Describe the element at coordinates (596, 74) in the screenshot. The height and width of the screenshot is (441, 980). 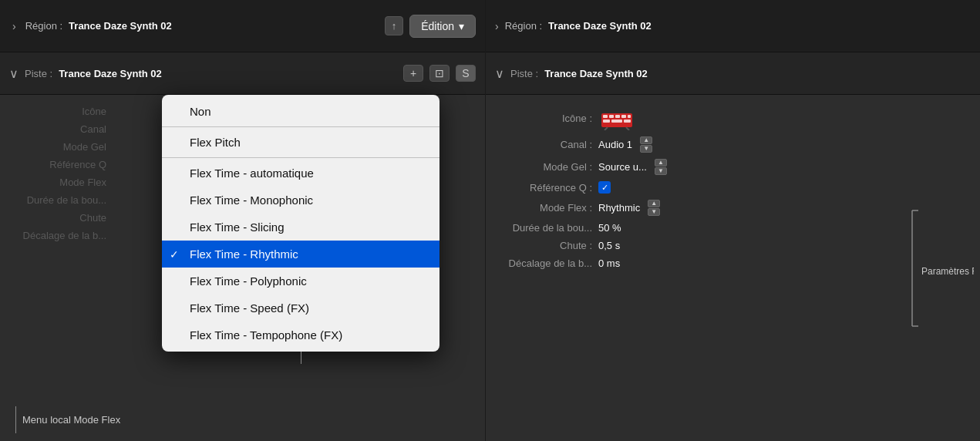
I see `right-track-name: Trance Daze Synth 02` at that location.